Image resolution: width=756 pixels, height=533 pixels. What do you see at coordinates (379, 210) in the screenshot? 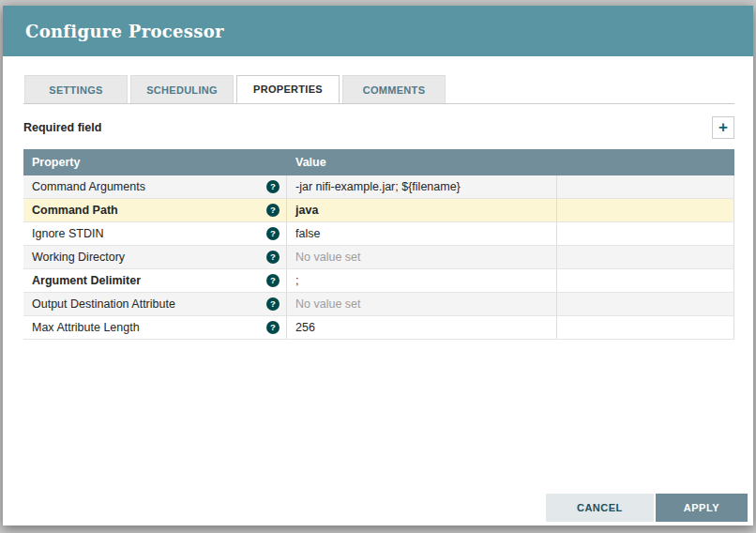
I see `table-row: Command Path ? java` at bounding box center [379, 210].